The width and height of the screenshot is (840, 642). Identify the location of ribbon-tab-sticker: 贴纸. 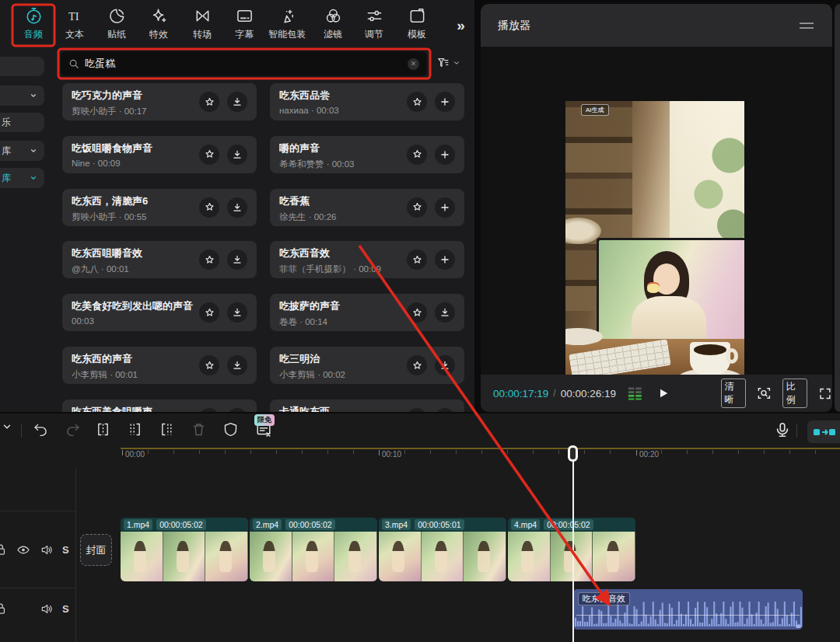
(117, 24).